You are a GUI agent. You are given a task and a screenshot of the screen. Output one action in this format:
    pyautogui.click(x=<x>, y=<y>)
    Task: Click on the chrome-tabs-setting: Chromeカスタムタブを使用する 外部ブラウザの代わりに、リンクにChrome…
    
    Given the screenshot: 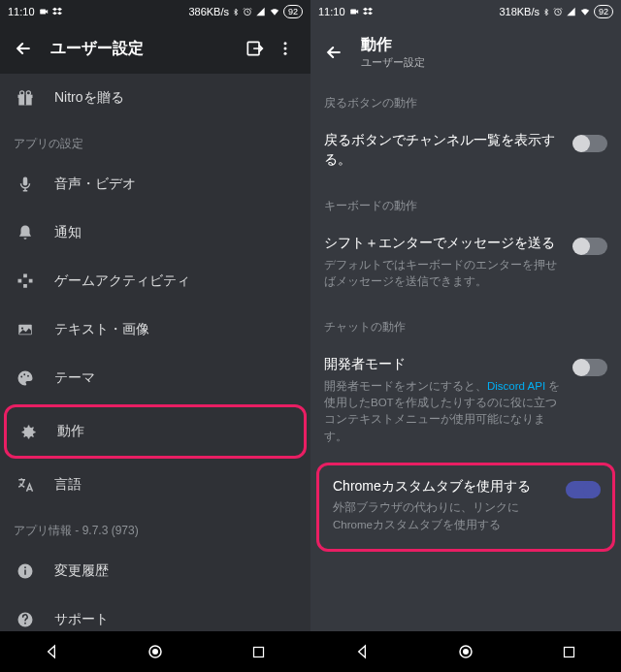 What is the action you would take?
    pyautogui.click(x=466, y=507)
    